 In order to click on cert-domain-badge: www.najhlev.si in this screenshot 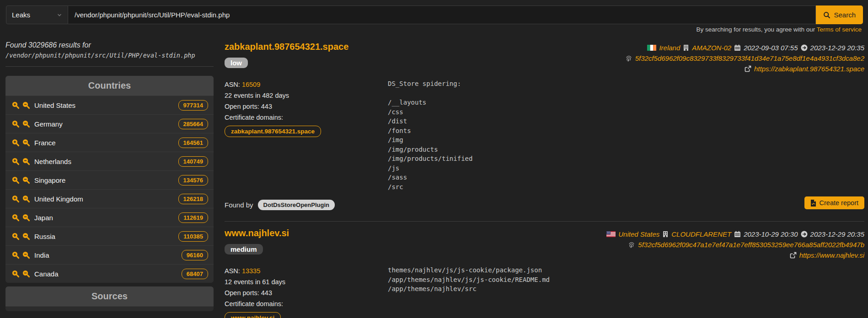, I will do `click(252, 315)`.